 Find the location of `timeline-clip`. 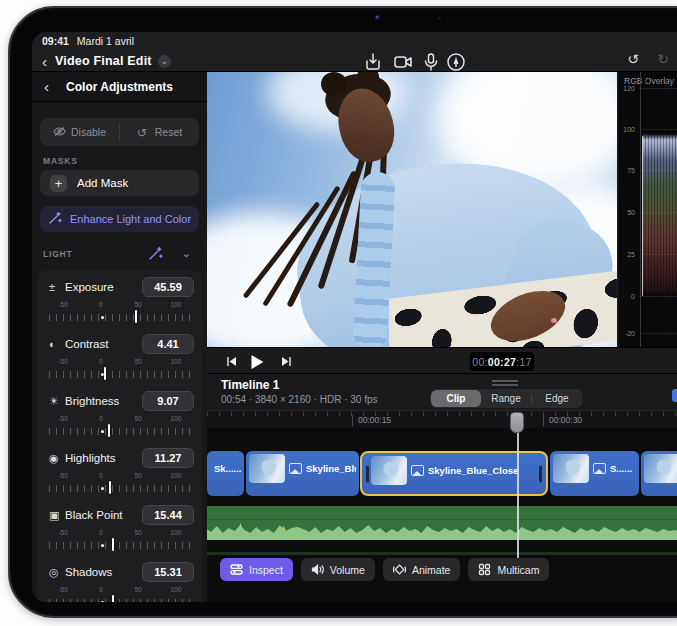

timeline-clip is located at coordinates (659, 474).